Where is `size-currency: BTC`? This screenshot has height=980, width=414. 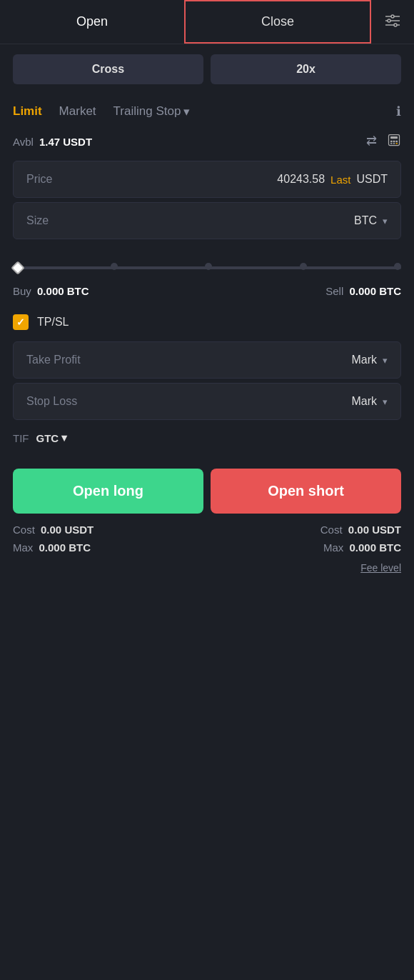
size-currency: BTC is located at coordinates (365, 221).